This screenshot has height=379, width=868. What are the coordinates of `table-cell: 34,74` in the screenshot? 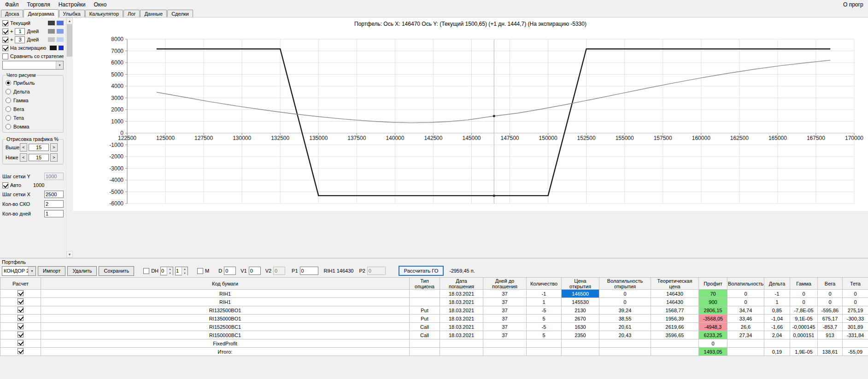 It's located at (746, 310).